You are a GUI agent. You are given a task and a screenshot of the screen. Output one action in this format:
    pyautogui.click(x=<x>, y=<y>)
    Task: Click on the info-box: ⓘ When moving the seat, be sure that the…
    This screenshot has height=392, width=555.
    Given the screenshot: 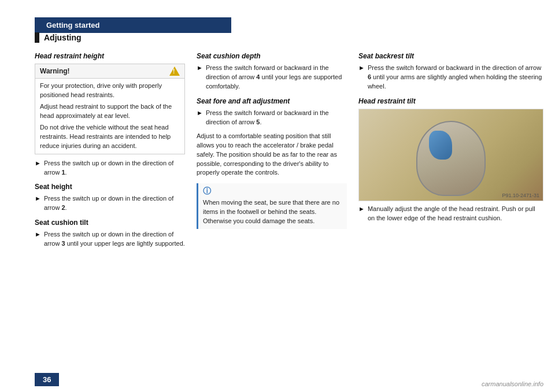 What is the action you would take?
    pyautogui.click(x=272, y=206)
    